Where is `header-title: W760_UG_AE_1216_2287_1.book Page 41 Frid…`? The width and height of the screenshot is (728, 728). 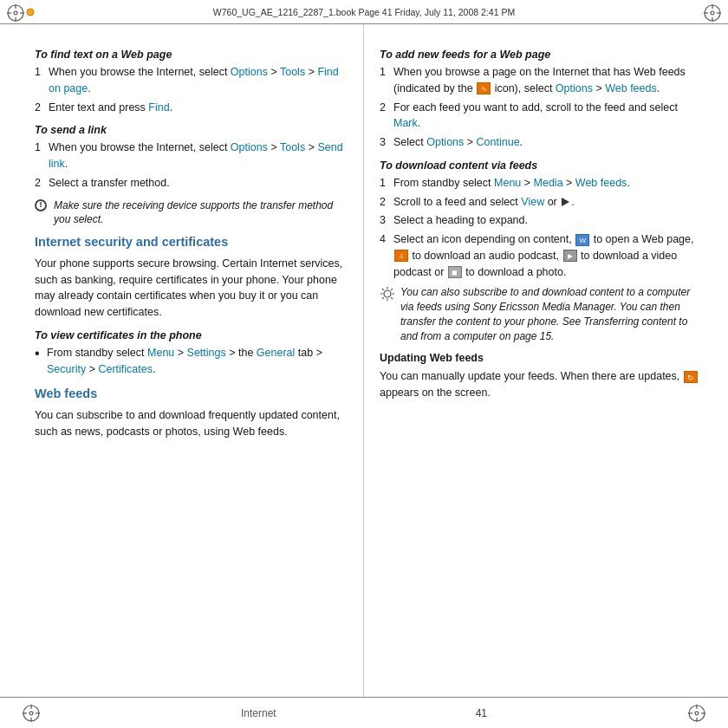
header-title: W760_UG_AE_1216_2287_1.book Page 41 Frid… is located at coordinates (364, 12).